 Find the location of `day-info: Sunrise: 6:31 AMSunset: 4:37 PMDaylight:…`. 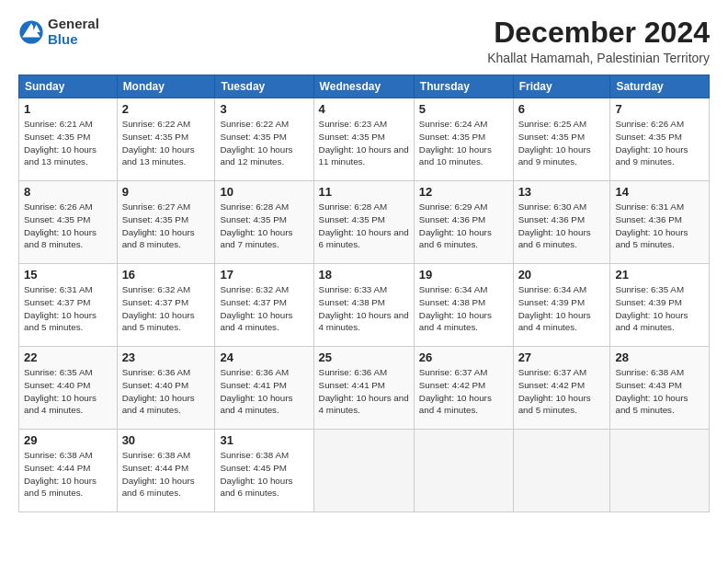

day-info: Sunrise: 6:31 AMSunset: 4:37 PMDaylight:… is located at coordinates (61, 308).